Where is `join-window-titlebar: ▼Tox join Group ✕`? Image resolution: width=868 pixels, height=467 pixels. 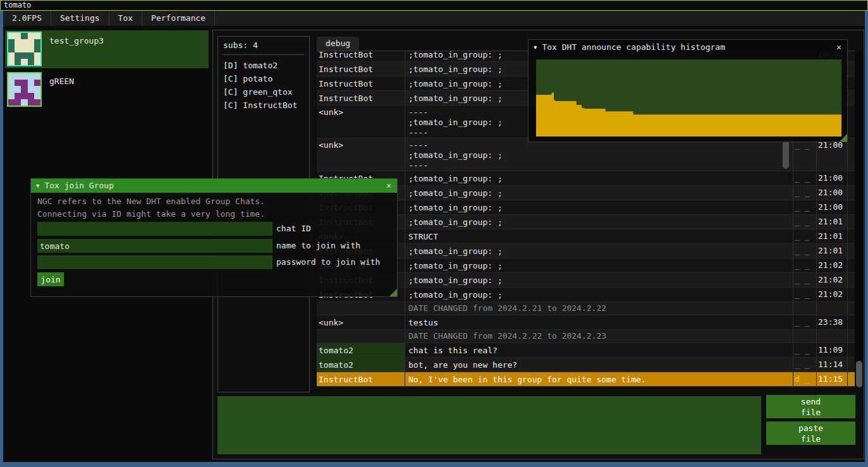
join-window-titlebar: ▼Tox join Group ✕ is located at coordinates (214, 186).